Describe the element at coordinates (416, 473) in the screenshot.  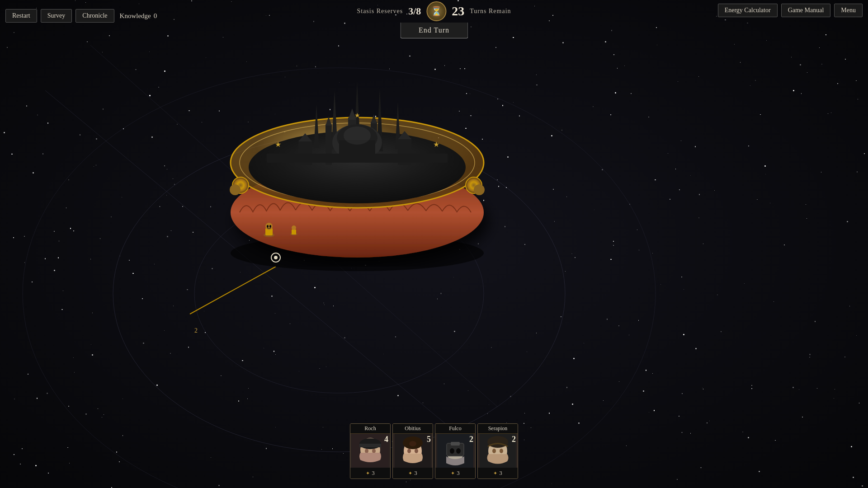
I see `char-stat-1: 3` at that location.